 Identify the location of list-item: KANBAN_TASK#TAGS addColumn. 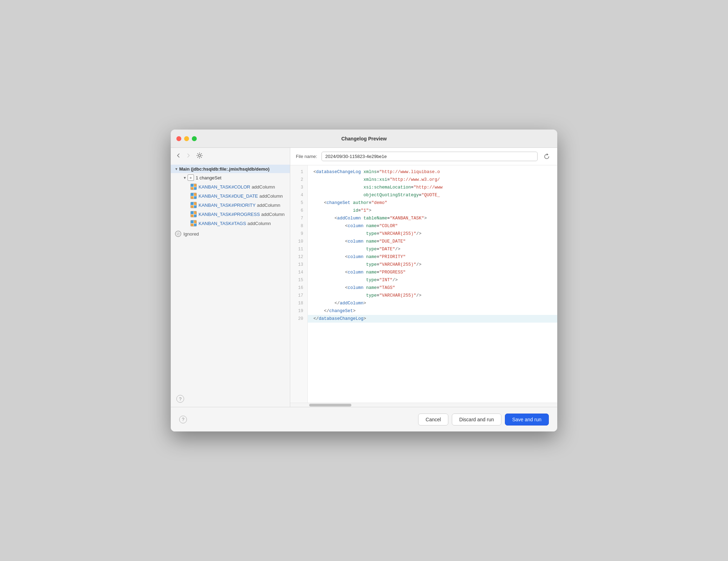
(230, 223).